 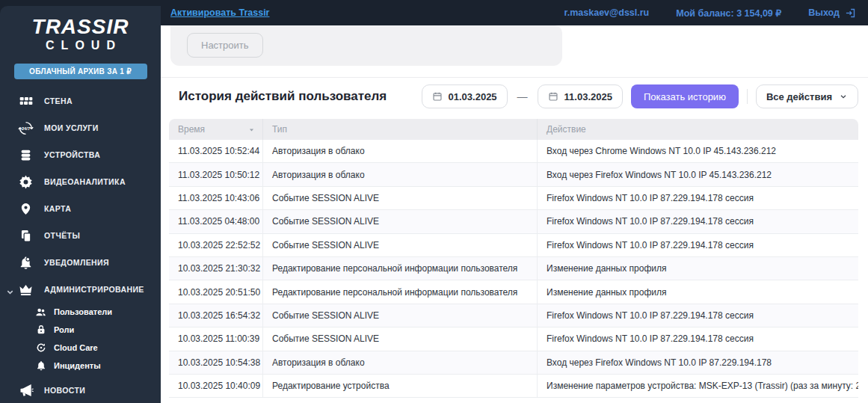 What do you see at coordinates (81, 289) in the screenshot?
I see `sidebar-item-administration: АДМИНИСТРИРОВАНИЕ` at bounding box center [81, 289].